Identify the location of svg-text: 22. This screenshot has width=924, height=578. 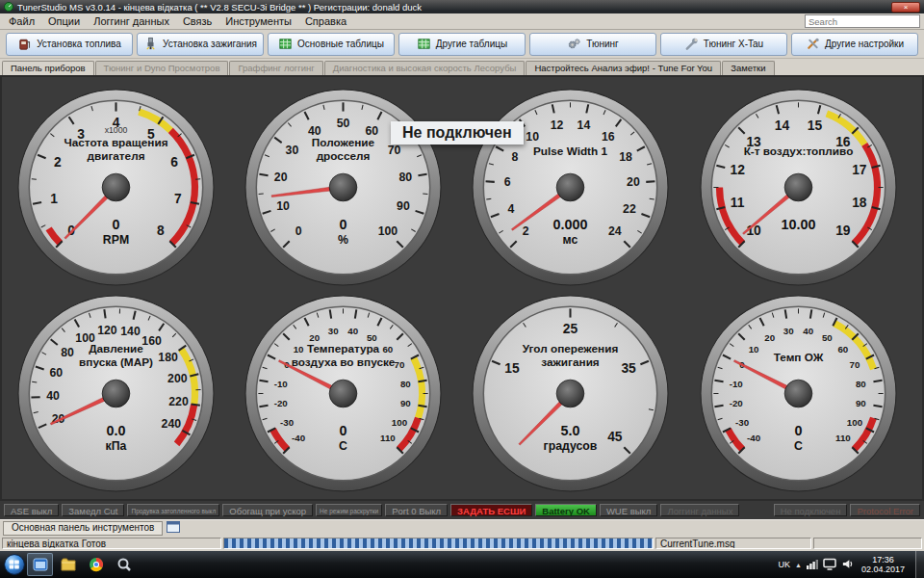
(629, 209).